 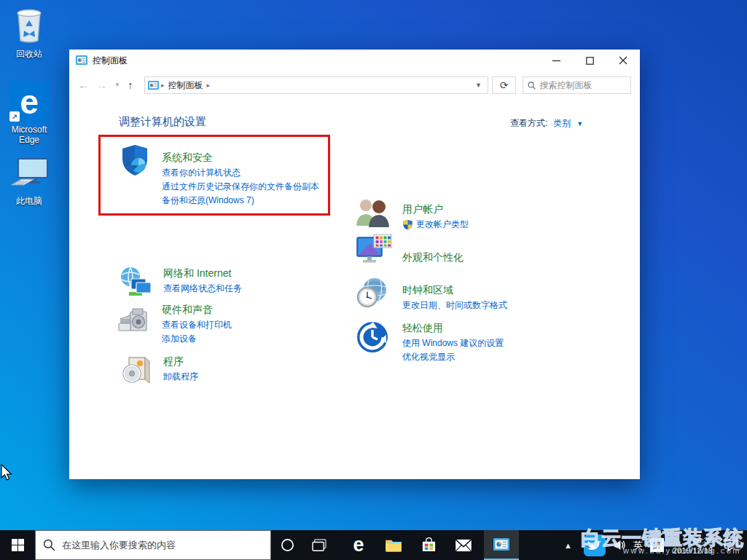 I want to click on ease-of-access-icon, so click(x=374, y=342).